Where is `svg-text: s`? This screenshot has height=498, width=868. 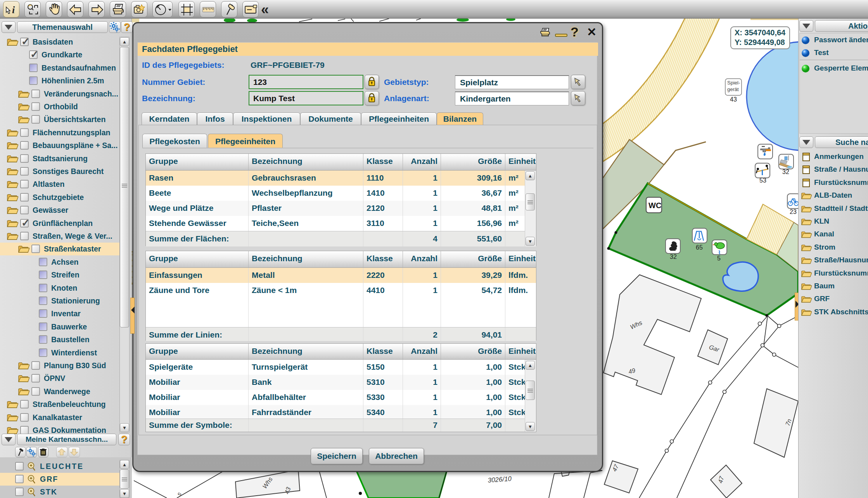
svg-text: s is located at coordinates (179, 494).